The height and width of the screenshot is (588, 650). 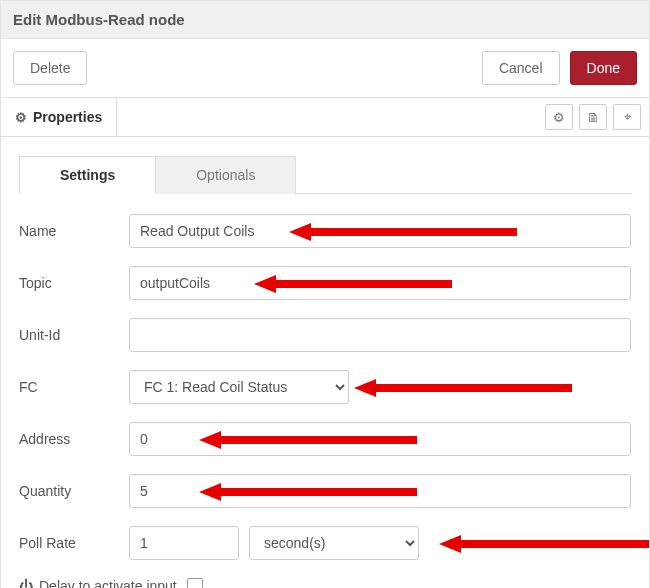 What do you see at coordinates (380, 335) in the screenshot?
I see `unitid-input` at bounding box center [380, 335].